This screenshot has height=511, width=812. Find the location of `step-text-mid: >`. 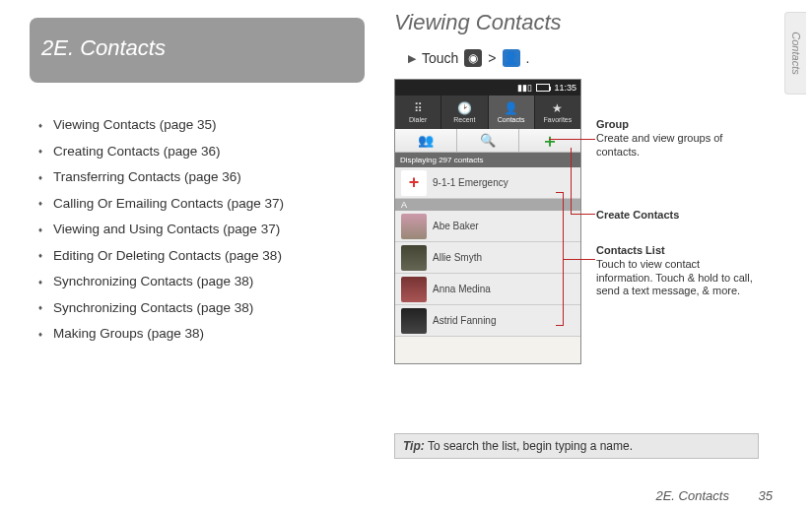

step-text-mid: > is located at coordinates (492, 58).